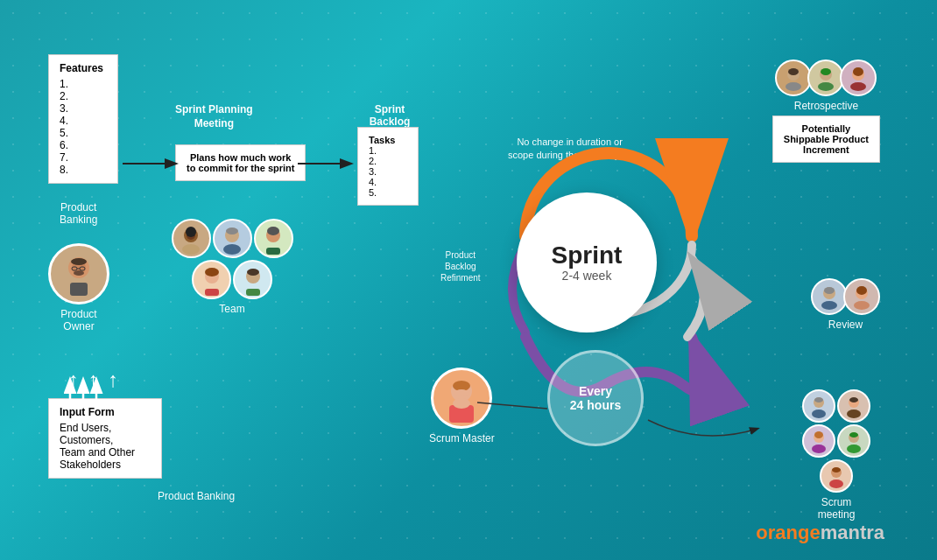 This screenshot has height=560, width=937. I want to click on retrospective-box: PotentiallyShippable ProductIncrement, so click(827, 139).